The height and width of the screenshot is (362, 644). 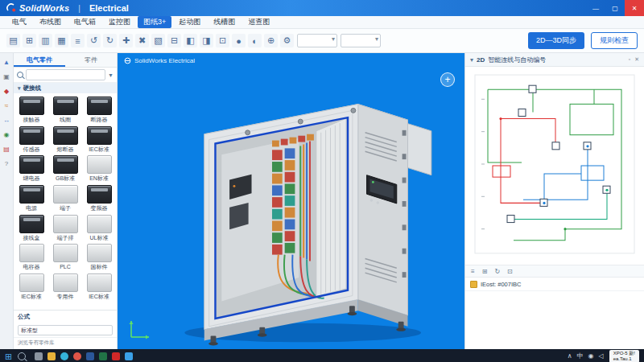 What do you see at coordinates (65, 198) in the screenshot?
I see `part-item: 端子` at bounding box center [65, 198].